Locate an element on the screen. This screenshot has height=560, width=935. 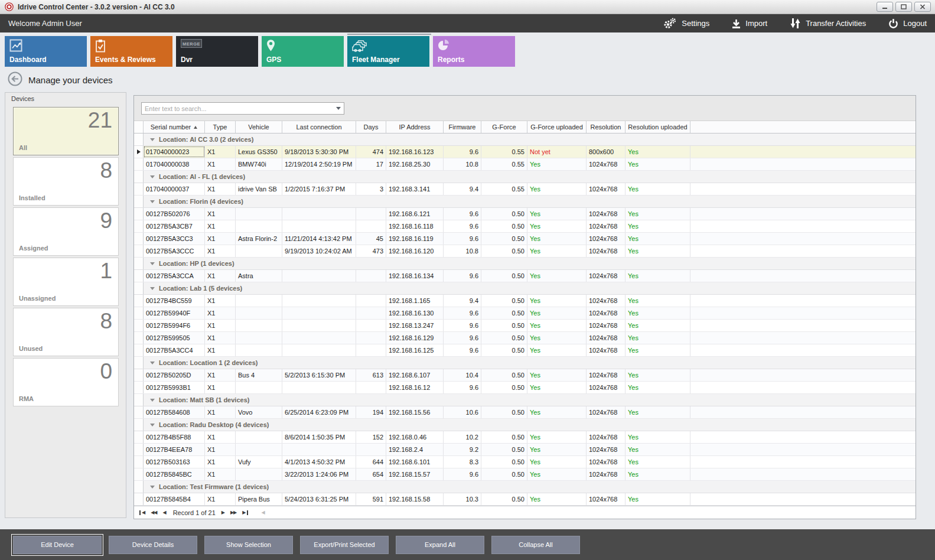
export-print-selected-button: Export/Print Selected is located at coordinates (344, 545).